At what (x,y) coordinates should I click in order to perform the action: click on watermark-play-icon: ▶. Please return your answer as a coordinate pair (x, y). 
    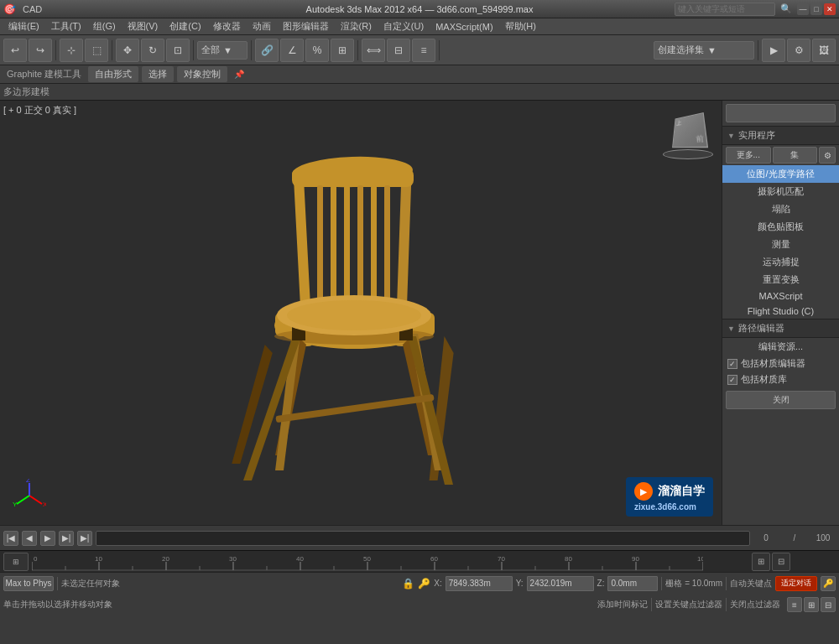
    Looking at the image, I should click on (644, 491).